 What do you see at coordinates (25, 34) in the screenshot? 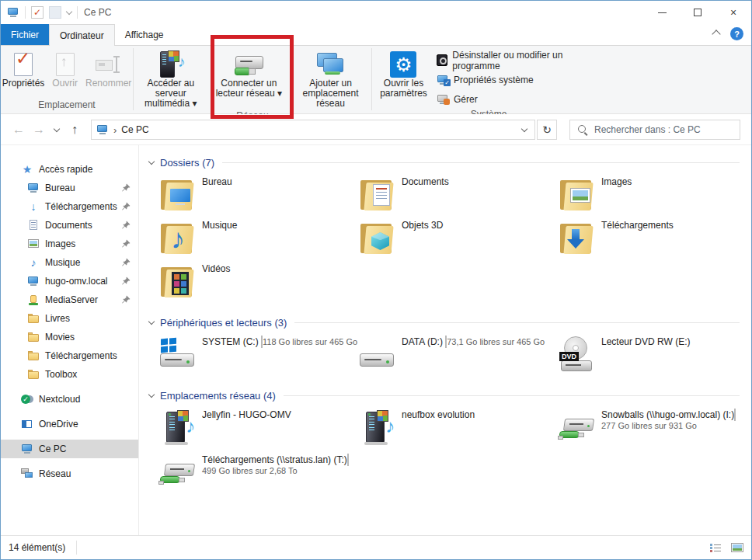
I see `tab-fichier: Fichier` at bounding box center [25, 34].